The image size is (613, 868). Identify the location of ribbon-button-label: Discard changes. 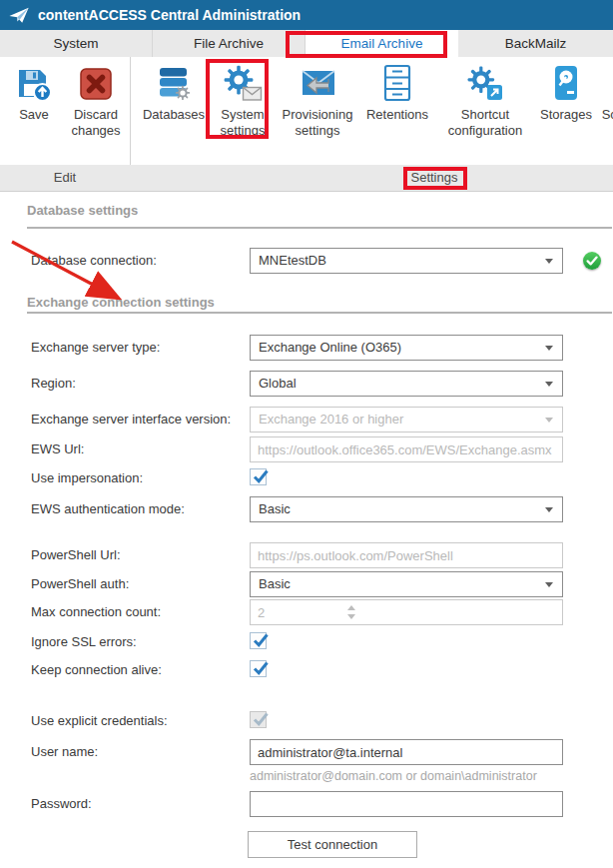
(96, 123).